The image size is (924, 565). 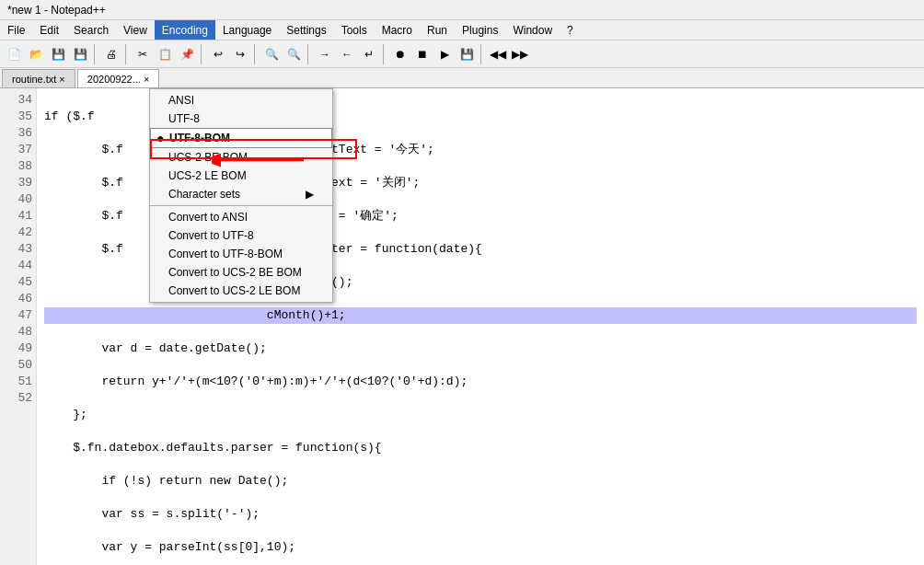 What do you see at coordinates (445, 54) in the screenshot?
I see `toolbar-macro-play: ▶` at bounding box center [445, 54].